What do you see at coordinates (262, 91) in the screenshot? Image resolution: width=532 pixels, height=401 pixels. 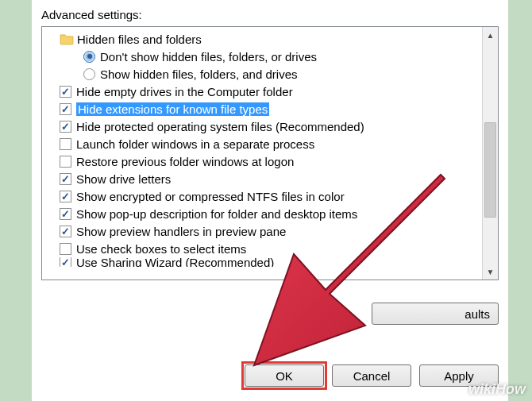 I see `checkbox-option: Hide empty drives in the Computer folder` at bounding box center [262, 91].